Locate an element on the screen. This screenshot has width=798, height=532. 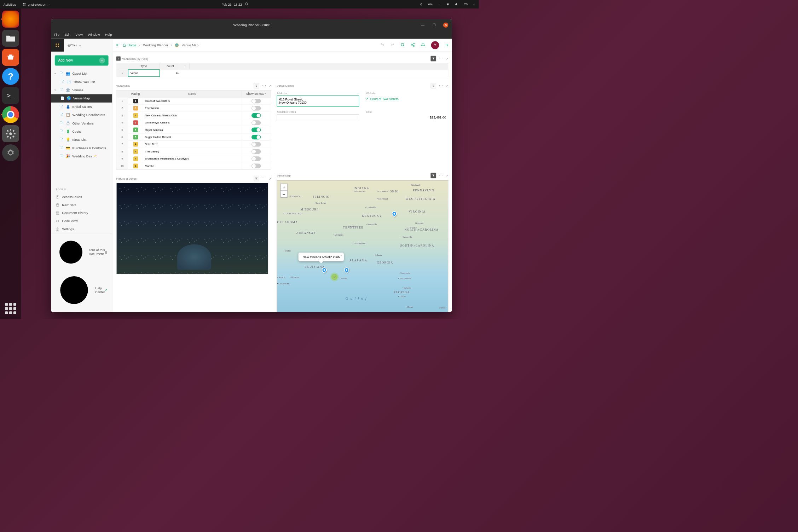
bluetooth-icon is located at coordinates (421, 4).